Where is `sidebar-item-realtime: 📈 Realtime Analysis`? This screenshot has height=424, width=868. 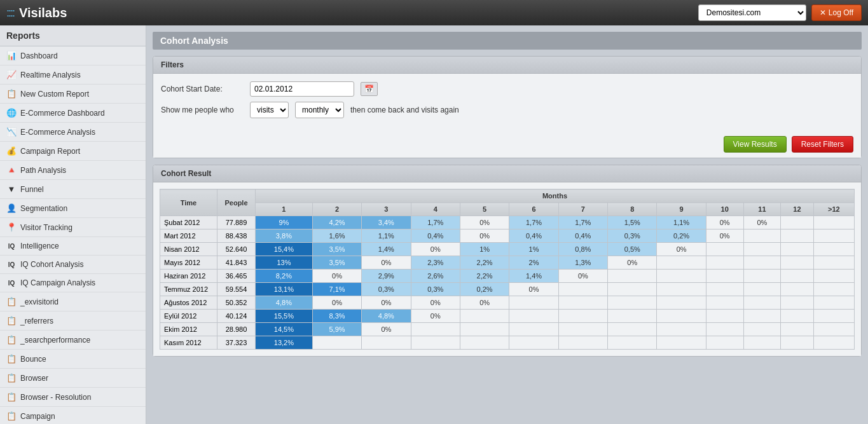
sidebar-item-realtime: 📈 Realtime Analysis is located at coordinates (72, 75).